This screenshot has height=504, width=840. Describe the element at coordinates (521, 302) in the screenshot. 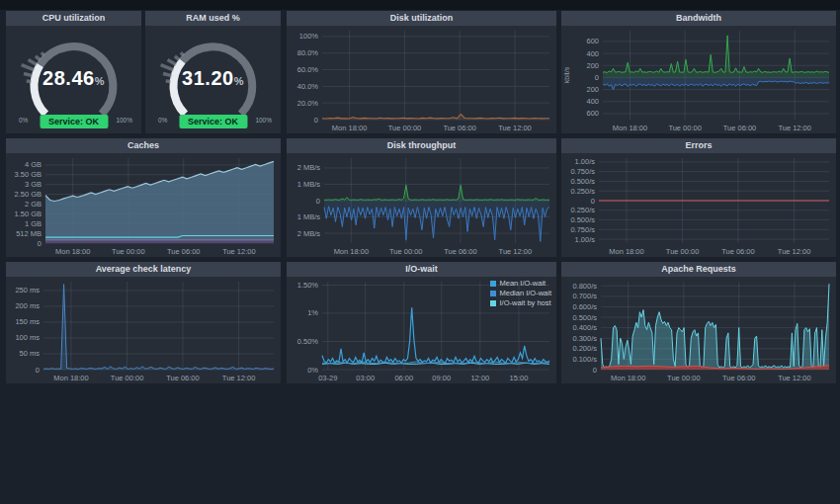

I see `legend-item: I/O-wait by host` at that location.